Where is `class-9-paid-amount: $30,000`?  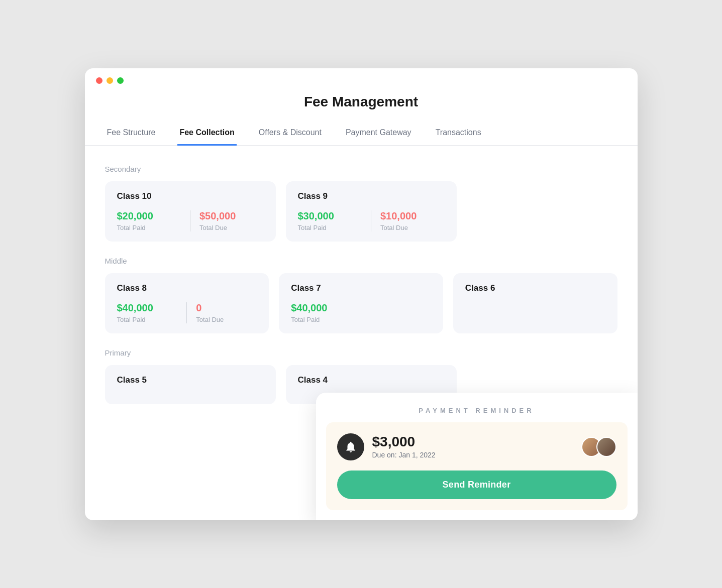
class-9-paid-amount: $30,000 is located at coordinates (330, 216).